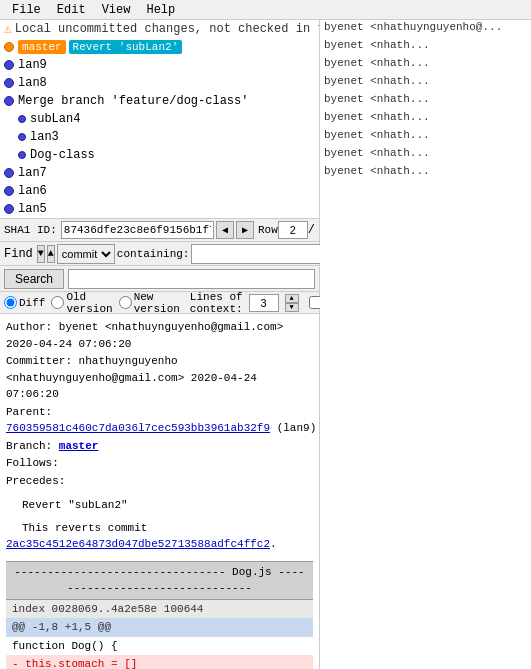 This screenshot has height=669, width=531. Describe the element at coordinates (160, 29) in the screenshot. I see `list-item: ⚠ Local uncommitted changes, not checked…` at that location.